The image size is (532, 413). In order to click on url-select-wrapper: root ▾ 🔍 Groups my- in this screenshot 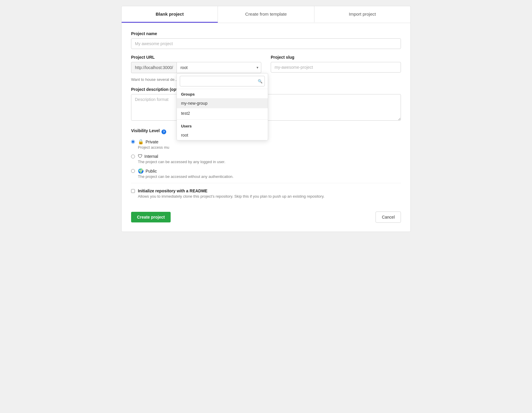, I will do `click(219, 68)`.